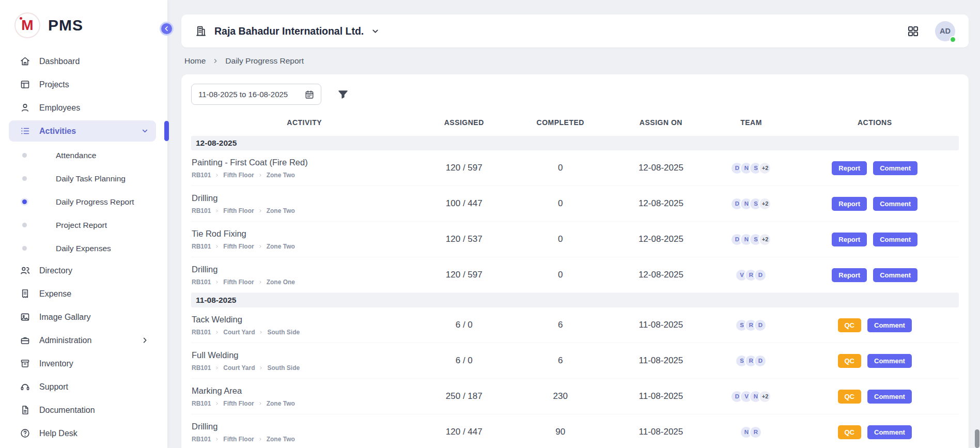  I want to click on sidebar-item-label: Dashboard, so click(59, 61).